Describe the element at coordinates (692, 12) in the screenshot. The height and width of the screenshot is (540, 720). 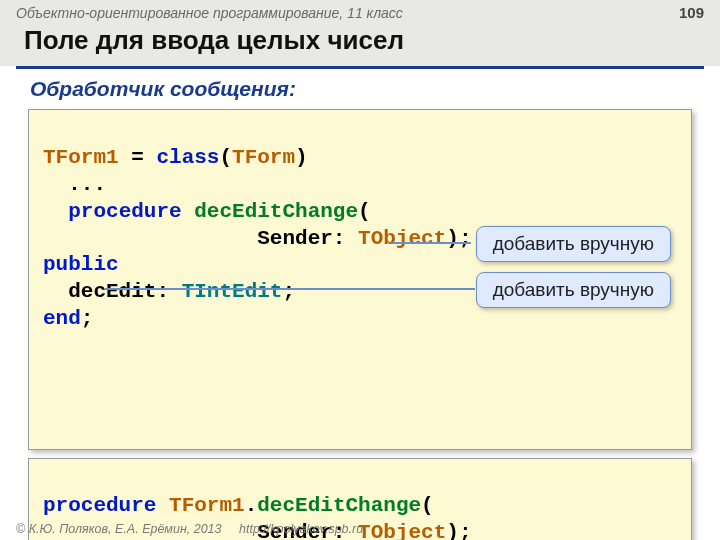
I see `page-number: 109` at that location.